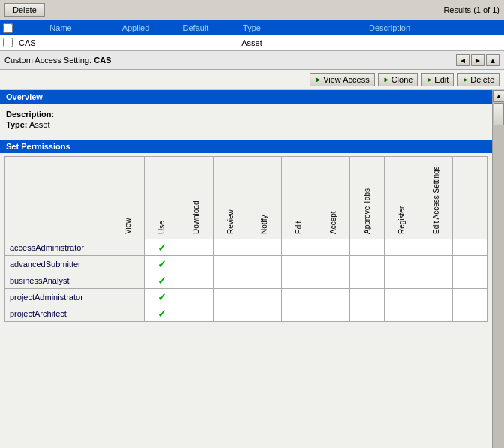 This screenshot has width=504, height=448. Describe the element at coordinates (252, 80) in the screenshot. I see `action-buttons-row: ► View Access ► Clone ► Edit ► Delete` at that location.